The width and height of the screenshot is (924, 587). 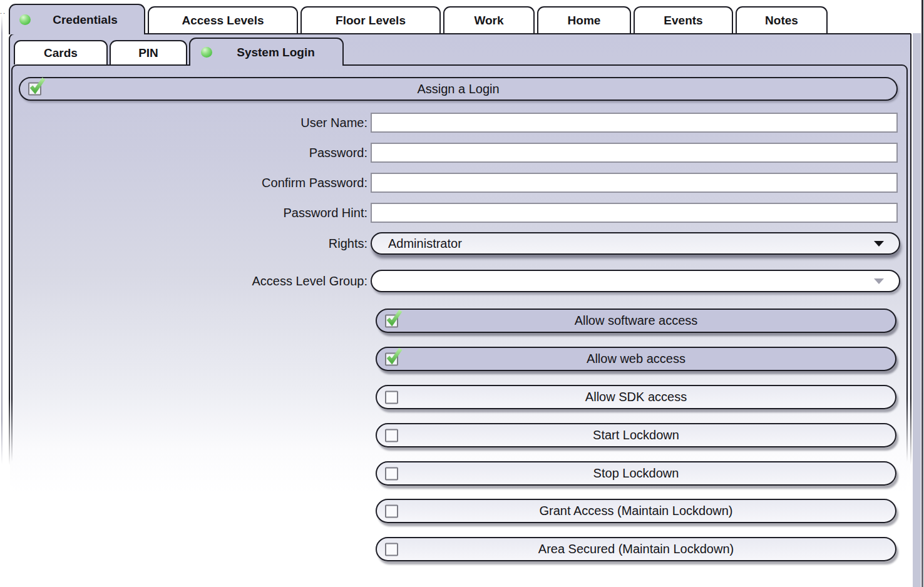 What do you see at coordinates (634, 183) in the screenshot?
I see `confirm-password-input` at bounding box center [634, 183].